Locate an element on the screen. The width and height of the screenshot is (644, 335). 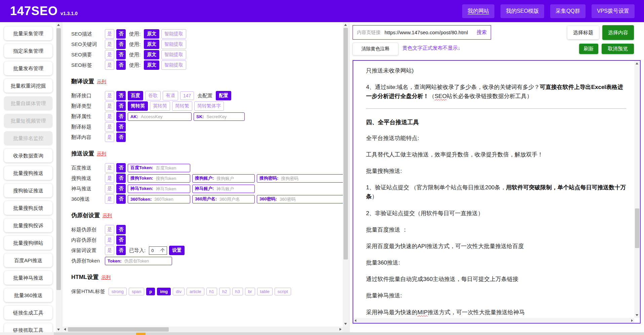
sidebar-item-3: 批量权重词挖掘 is located at coordinates (28, 86).